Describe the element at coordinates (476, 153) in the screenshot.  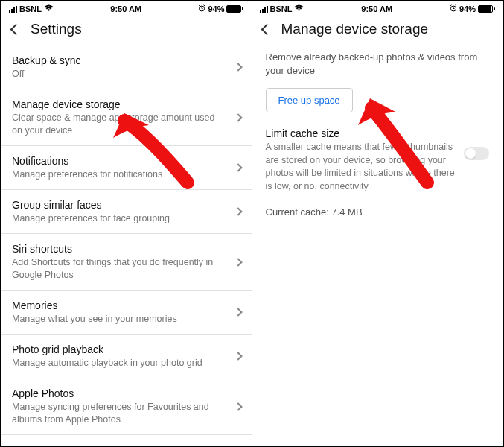
I see `limit-cache-toggle` at that location.